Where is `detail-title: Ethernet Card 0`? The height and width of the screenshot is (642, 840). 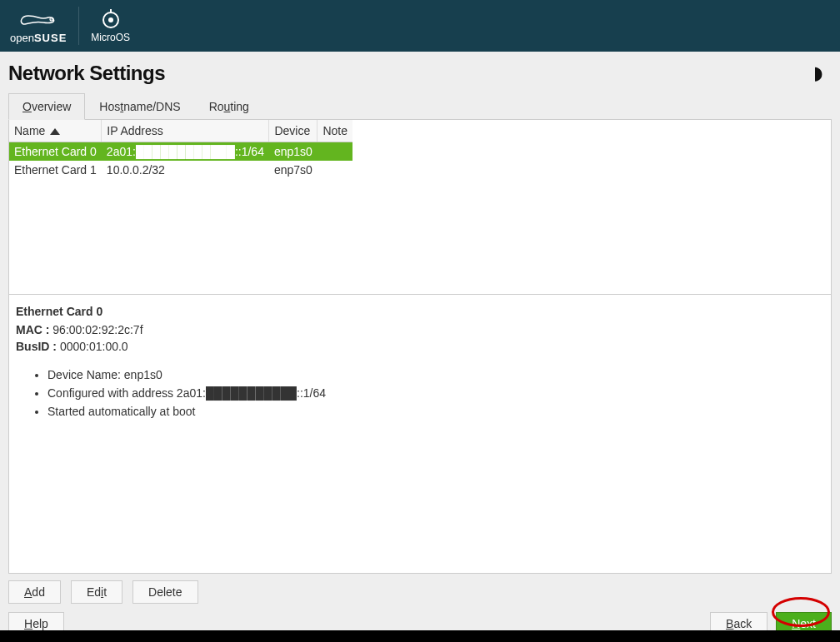
detail-title: Ethernet Card 0 is located at coordinates (420, 311).